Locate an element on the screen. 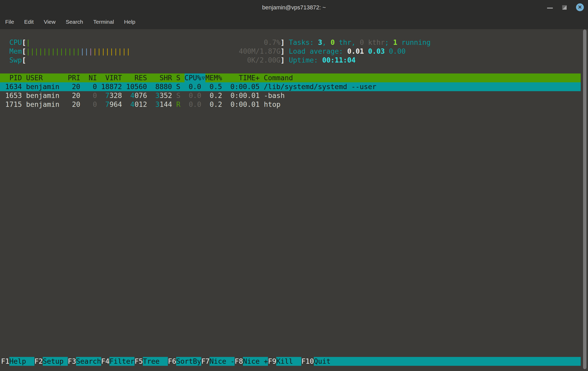 The image size is (588, 371). swp-meter-line: Swp[ 0K/2.00G] Uptime: 00:11:04 is located at coordinates (178, 60).